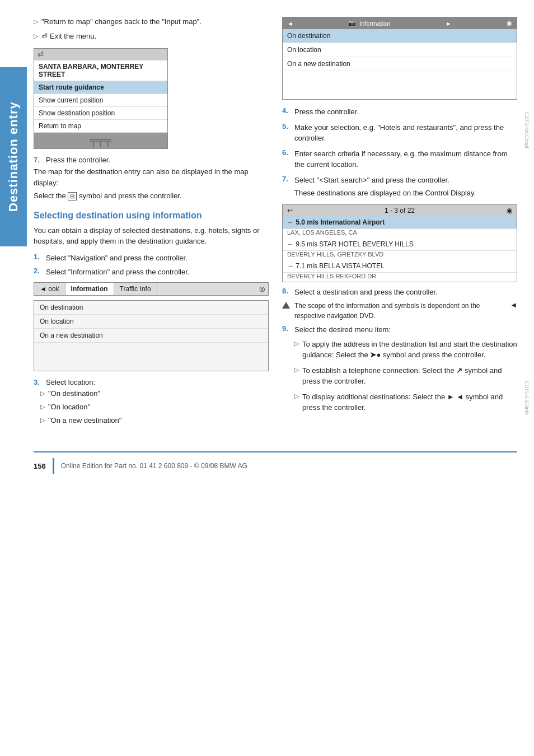 This screenshot has height=756, width=534. I want to click on nav-bar-mock: ◄ ook Information Traffic Info ◎, so click(151, 289).